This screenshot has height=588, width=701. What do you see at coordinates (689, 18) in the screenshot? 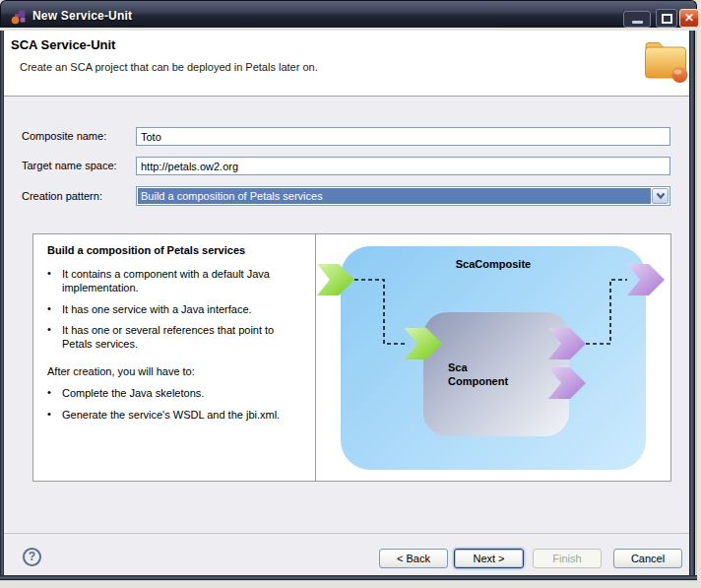
I see `close-icon: ✕` at bounding box center [689, 18].